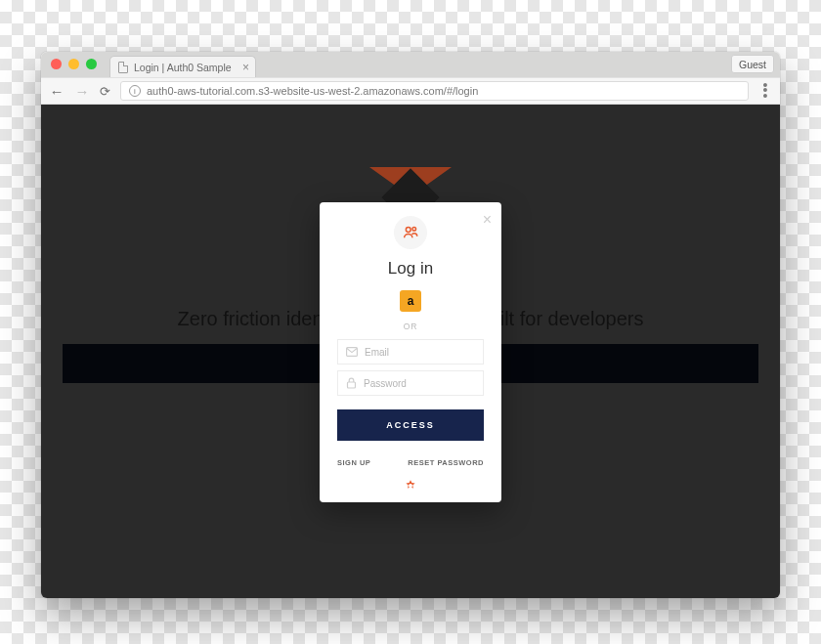  I want to click on document-icon, so click(123, 67).